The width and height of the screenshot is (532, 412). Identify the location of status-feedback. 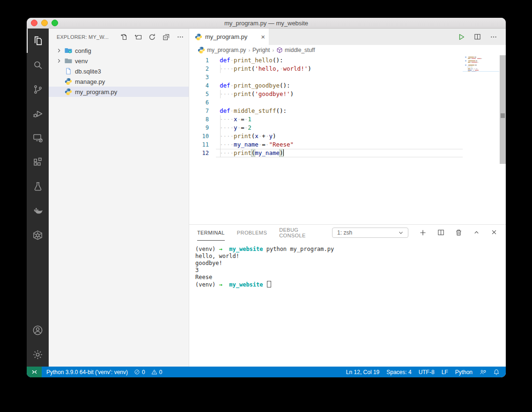
(483, 372).